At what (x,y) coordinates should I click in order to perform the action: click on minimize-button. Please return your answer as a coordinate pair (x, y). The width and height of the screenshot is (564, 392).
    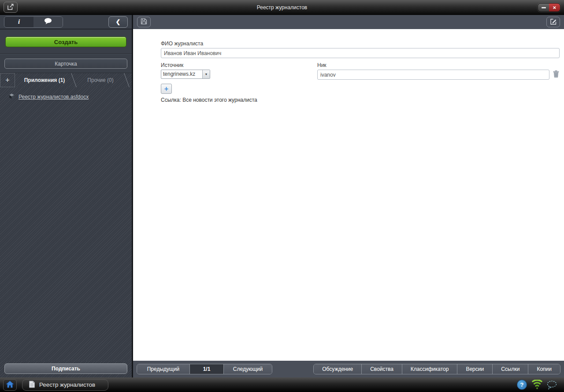
    Looking at the image, I should click on (544, 7).